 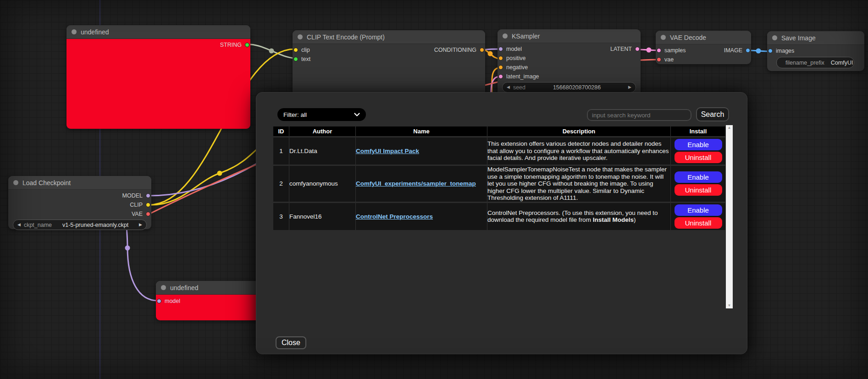 What do you see at coordinates (579, 131) in the screenshot?
I see `column-header: Description` at bounding box center [579, 131].